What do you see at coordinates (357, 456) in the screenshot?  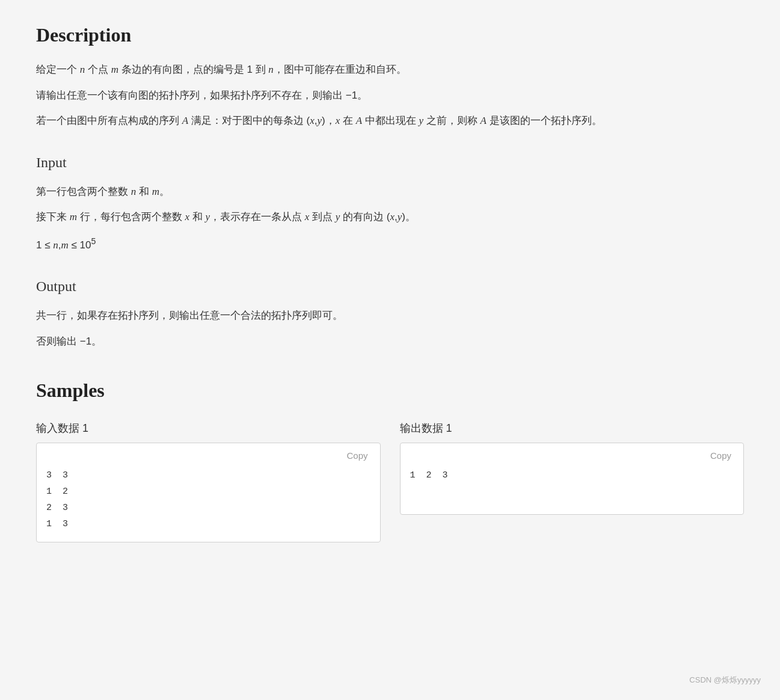 I see `copy-input-button: Copy` at bounding box center [357, 456].